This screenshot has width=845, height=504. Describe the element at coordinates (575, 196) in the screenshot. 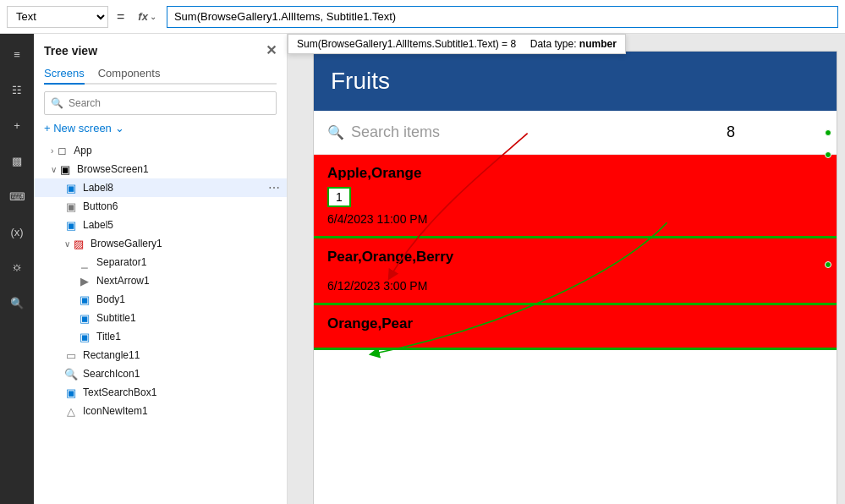

I see `list-item-1: Apple,Orange 1 6/4/2023 11:00 PM` at that location.